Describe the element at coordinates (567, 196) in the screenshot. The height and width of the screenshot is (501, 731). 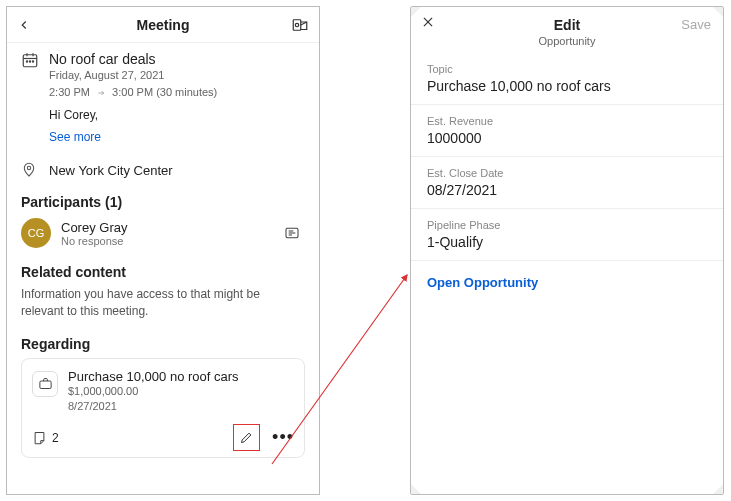
I see `close-date-field: 08/27/2021` at that location.